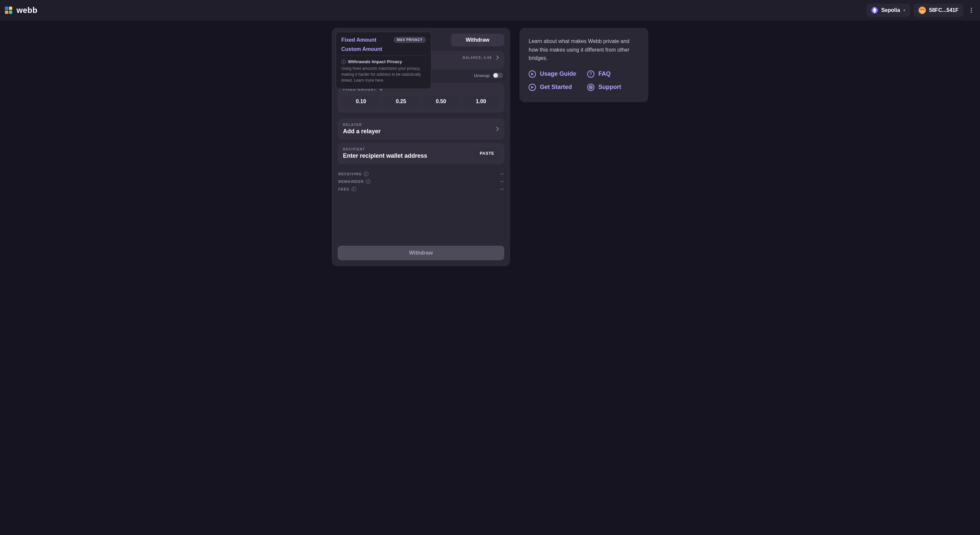  What do you see at coordinates (482, 75) in the screenshot?
I see `unwrap-label: Unwrap` at bounding box center [482, 75].